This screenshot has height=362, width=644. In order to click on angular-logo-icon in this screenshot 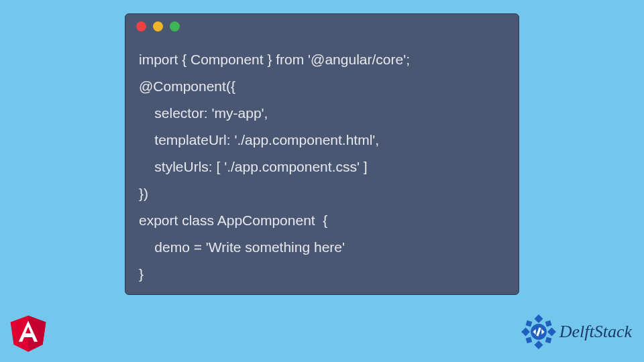, I will do `click(30, 333)`.